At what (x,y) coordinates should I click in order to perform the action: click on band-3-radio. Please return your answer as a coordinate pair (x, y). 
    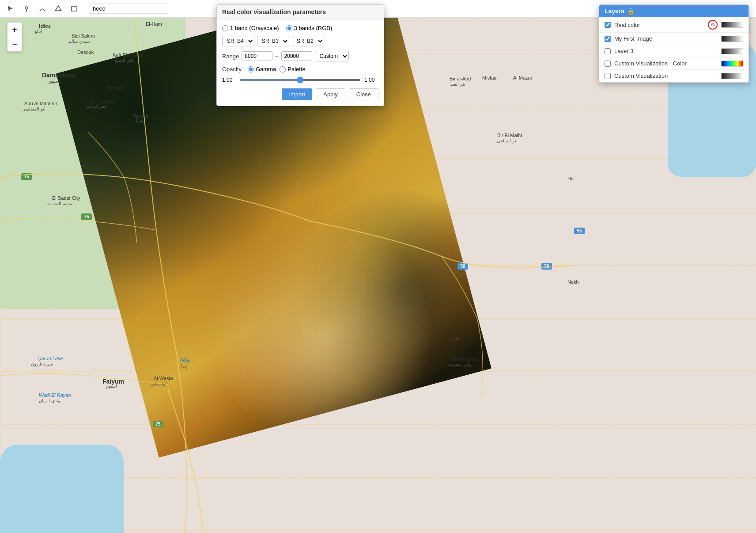
    Looking at the image, I should click on (289, 28).